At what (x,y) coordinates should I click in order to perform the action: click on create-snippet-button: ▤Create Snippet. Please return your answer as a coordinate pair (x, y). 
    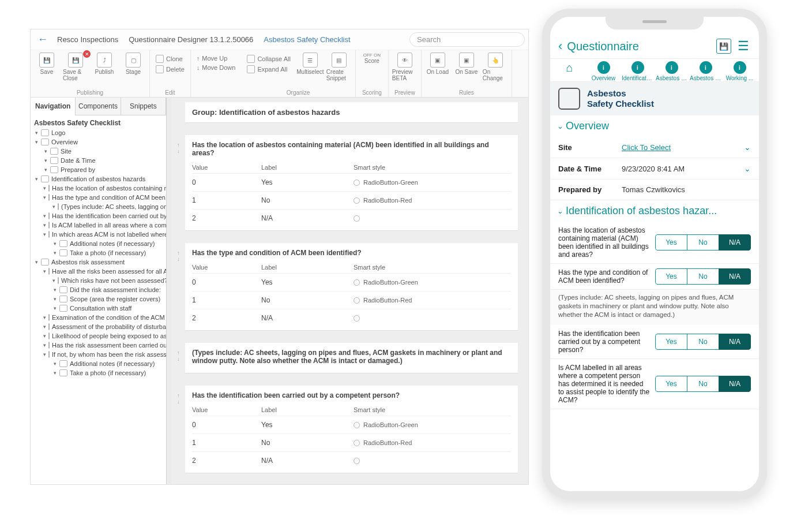
    Looking at the image, I should click on (339, 67).